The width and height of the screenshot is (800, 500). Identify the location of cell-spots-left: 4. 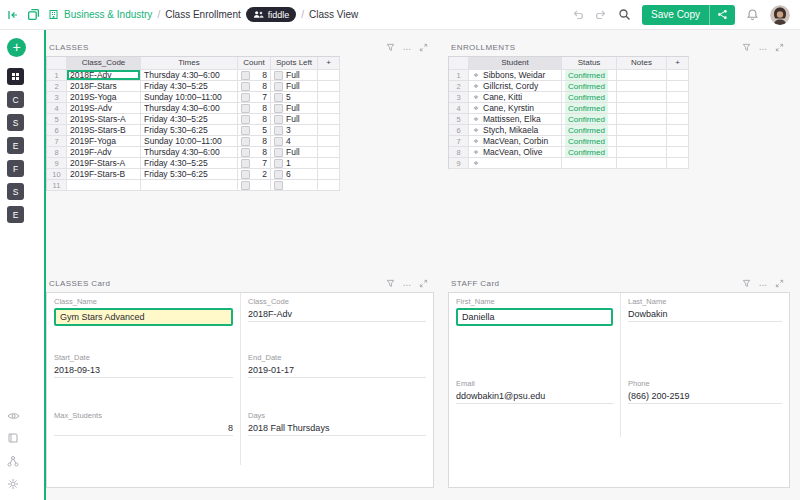
(294, 142).